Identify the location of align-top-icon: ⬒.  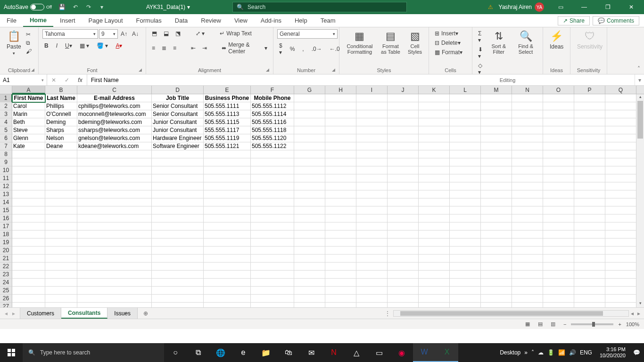
(155, 33).